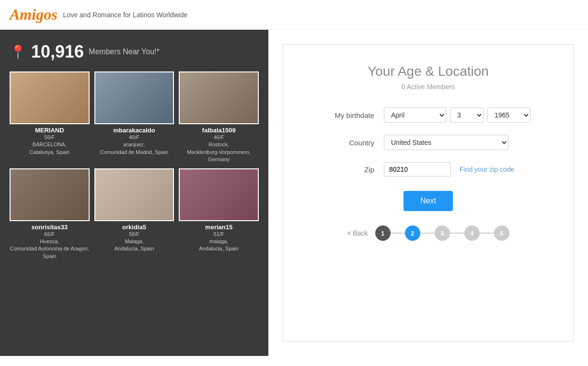 This screenshot has height=366, width=588. Describe the element at coordinates (34, 14) in the screenshot. I see `logo: Amigos` at that location.